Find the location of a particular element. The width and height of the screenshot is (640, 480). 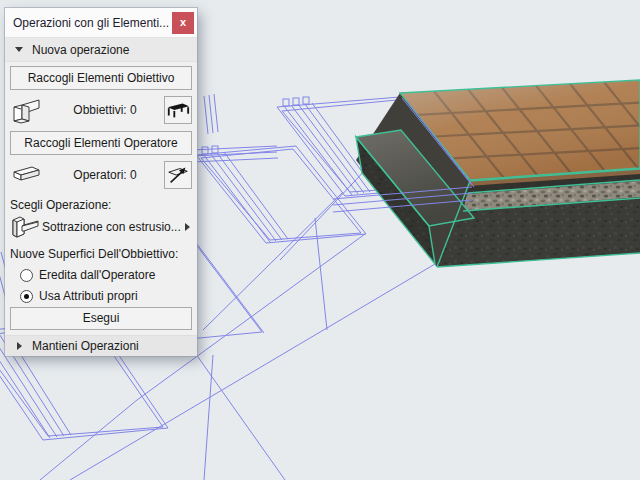

targets-count-label: Obbiettivi: 0 is located at coordinates (105, 110).